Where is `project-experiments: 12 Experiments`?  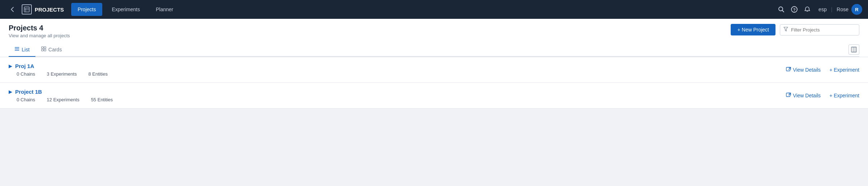
project-experiments: 12 Experiments is located at coordinates (63, 100).